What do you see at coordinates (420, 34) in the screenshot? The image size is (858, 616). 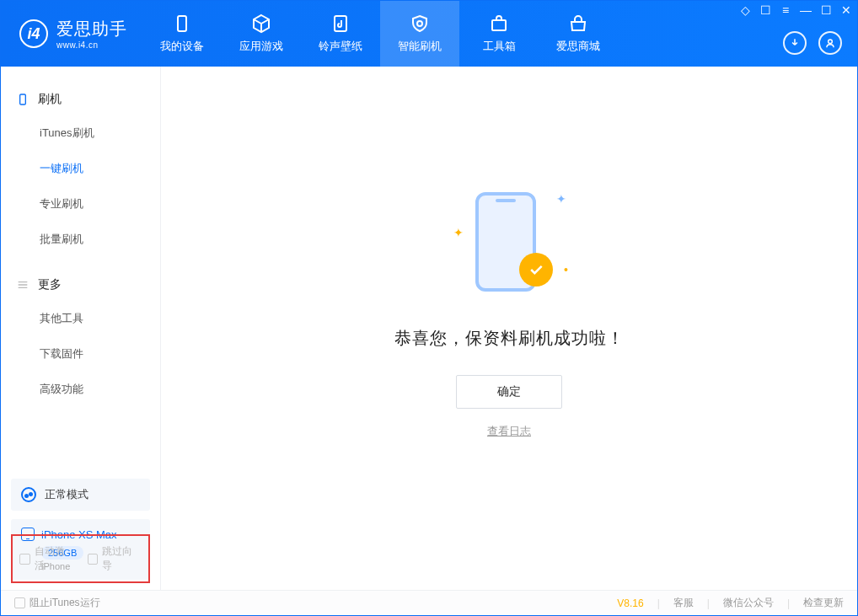 I see `nav-flash: 智能刷机` at bounding box center [420, 34].